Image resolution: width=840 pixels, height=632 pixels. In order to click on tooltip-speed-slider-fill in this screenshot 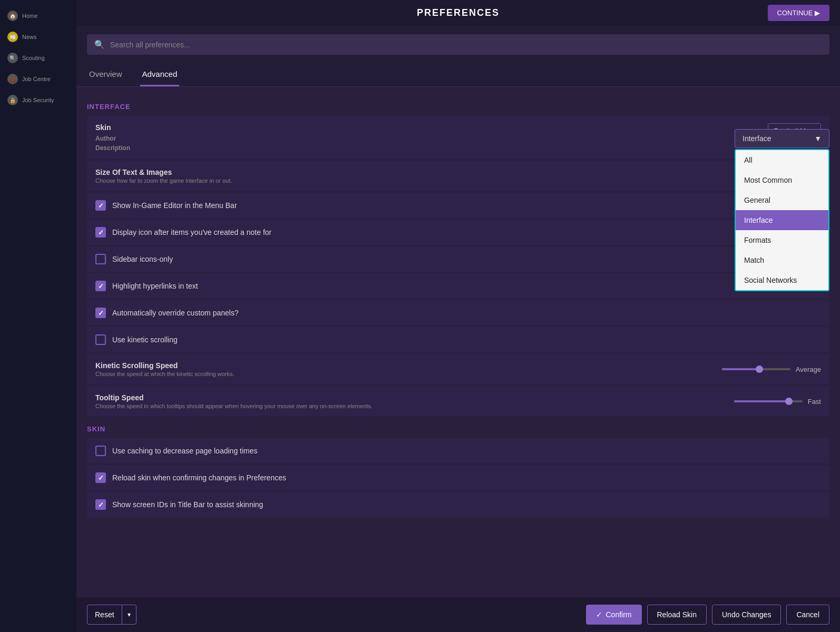, I will do `click(761, 401)`.